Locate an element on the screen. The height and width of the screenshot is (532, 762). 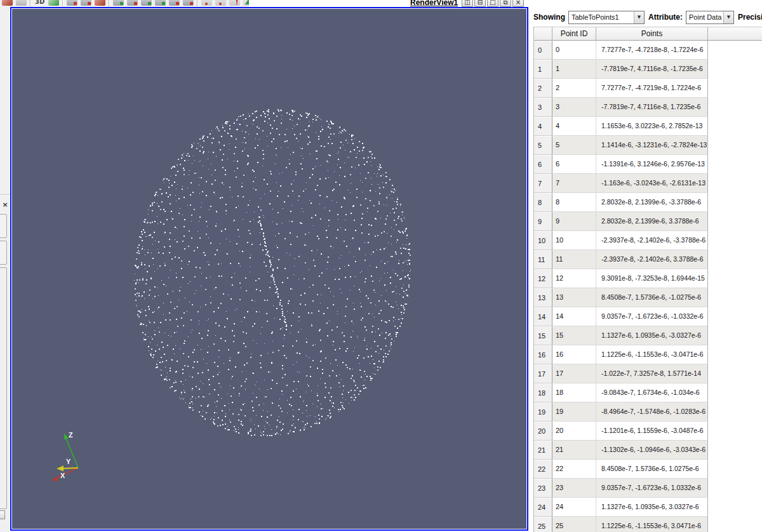
point-id-cell: 24 is located at coordinates (574, 507).